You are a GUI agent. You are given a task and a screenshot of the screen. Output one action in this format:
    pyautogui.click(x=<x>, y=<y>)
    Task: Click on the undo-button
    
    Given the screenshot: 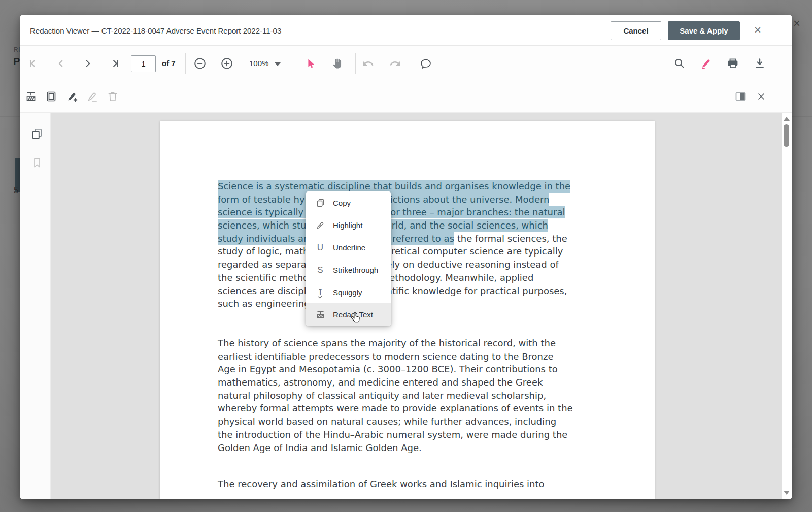 What is the action you would take?
    pyautogui.click(x=368, y=63)
    